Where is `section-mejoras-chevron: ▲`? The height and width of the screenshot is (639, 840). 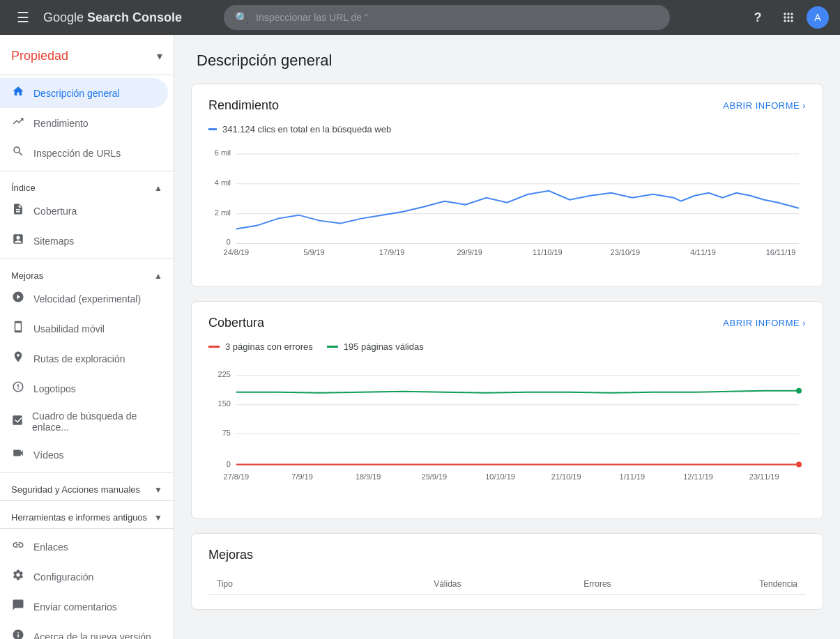 section-mejoras-chevron: ▲ is located at coordinates (158, 276).